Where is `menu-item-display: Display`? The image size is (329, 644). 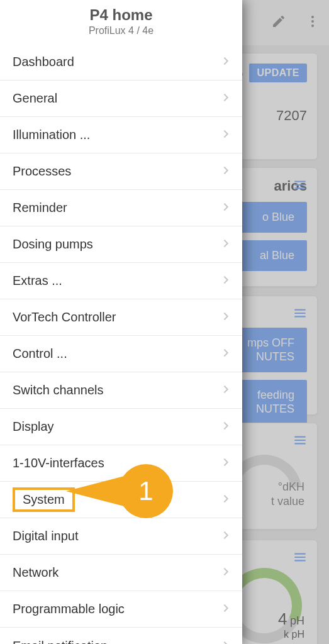 menu-item-display: Display is located at coordinates (121, 427).